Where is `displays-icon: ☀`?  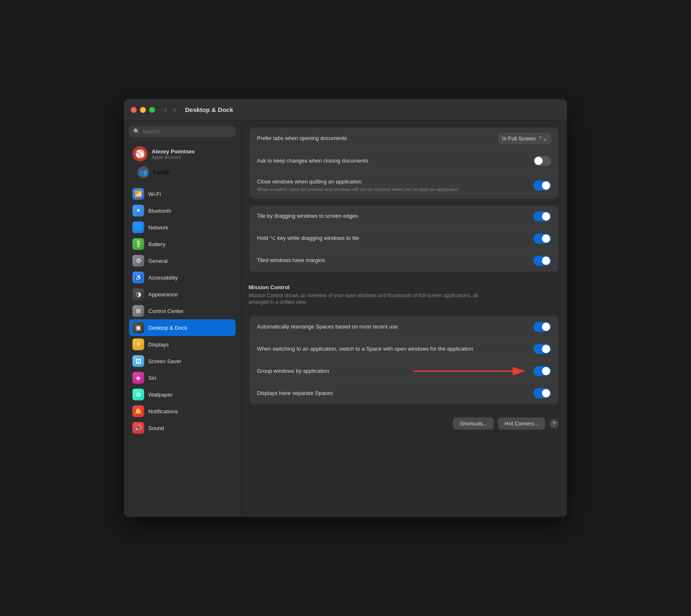
displays-icon: ☀ is located at coordinates (138, 344).